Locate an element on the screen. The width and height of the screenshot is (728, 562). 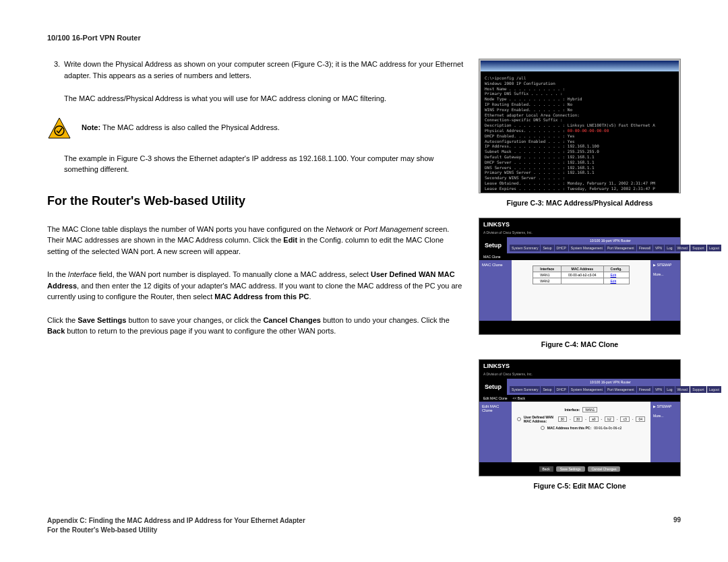
note-icon is located at coordinates (59, 129).